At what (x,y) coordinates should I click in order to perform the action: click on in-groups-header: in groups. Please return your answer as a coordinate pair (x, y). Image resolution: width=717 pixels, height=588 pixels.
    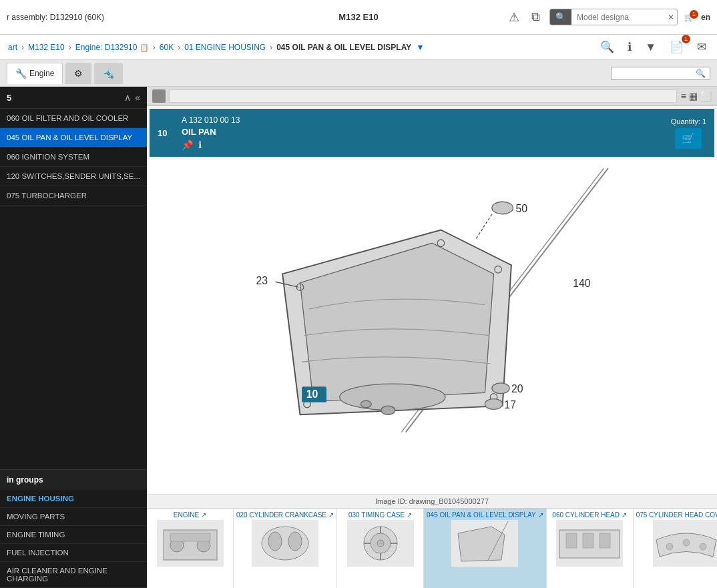
    Looking at the image, I should click on (73, 479).